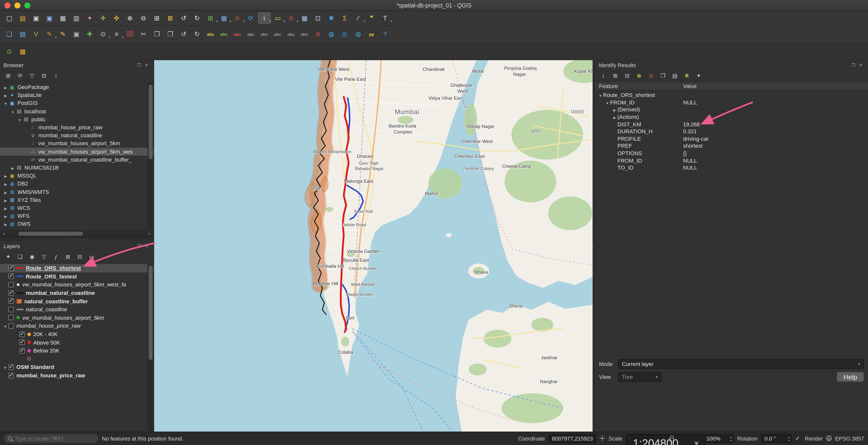 The height and width of the screenshot is (445, 868). Describe the element at coordinates (170, 34) in the screenshot. I see `paste-features-icon: ❒` at that location.